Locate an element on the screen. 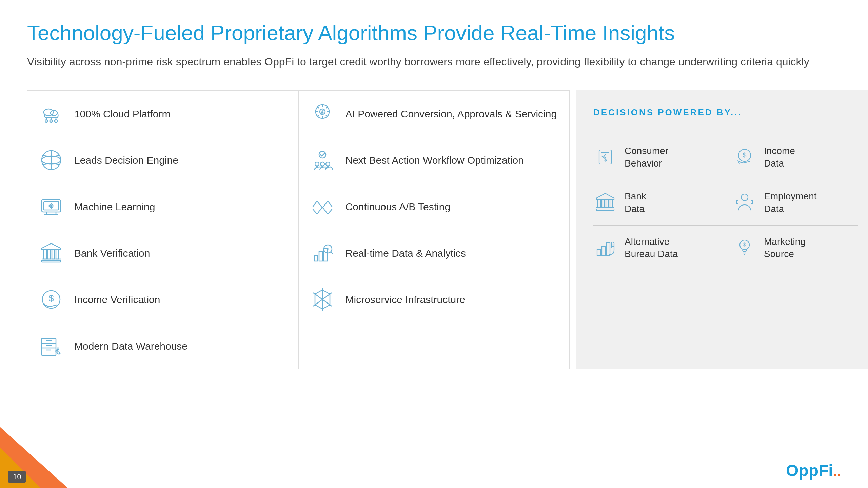 The height and width of the screenshot is (488, 868). list-item: Bank Verification is located at coordinates (163, 253).